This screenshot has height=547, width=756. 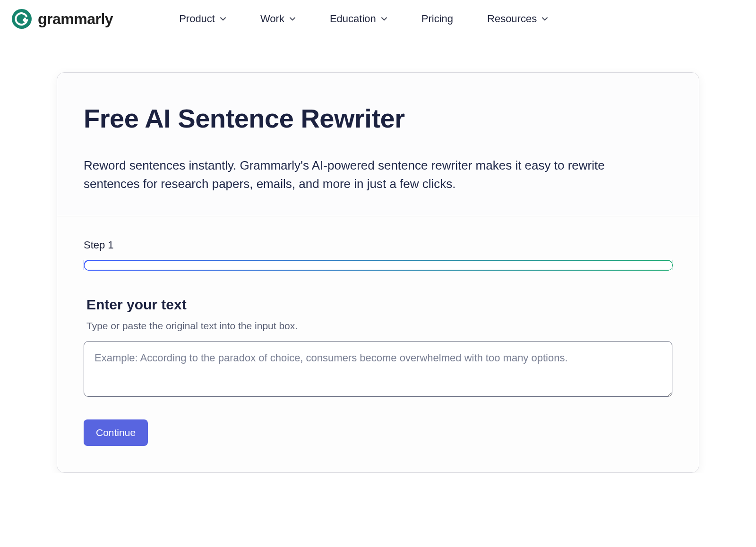 I want to click on nav-label: Education, so click(x=353, y=19).